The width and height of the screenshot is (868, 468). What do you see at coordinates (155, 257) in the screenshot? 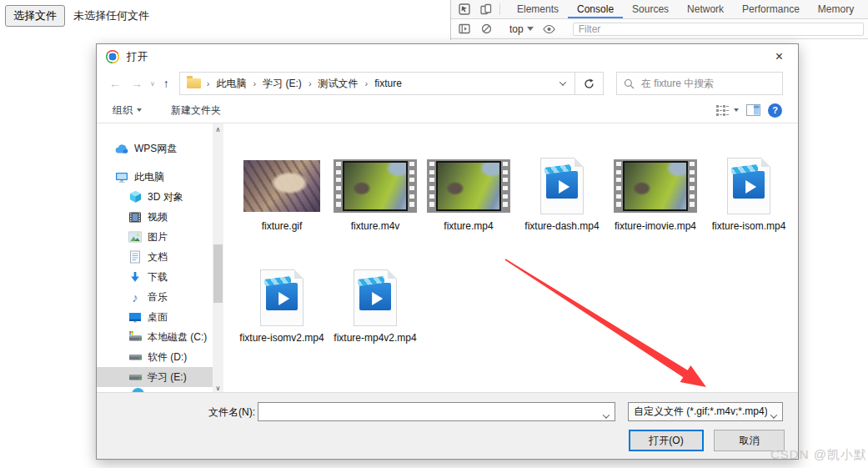
I see `sidebar-item: 文档` at bounding box center [155, 257].